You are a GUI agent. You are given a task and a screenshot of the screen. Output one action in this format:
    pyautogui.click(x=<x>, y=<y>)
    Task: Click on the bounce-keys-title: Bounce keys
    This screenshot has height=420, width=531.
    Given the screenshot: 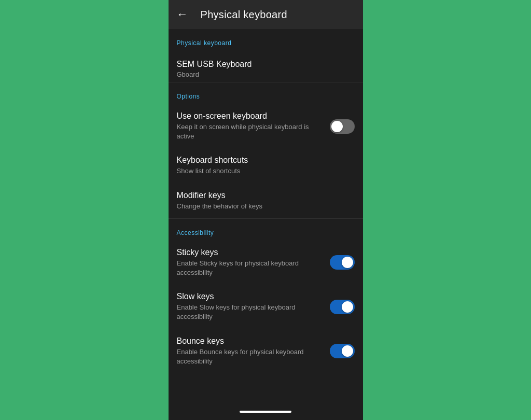 What is the action you would take?
    pyautogui.click(x=250, y=341)
    